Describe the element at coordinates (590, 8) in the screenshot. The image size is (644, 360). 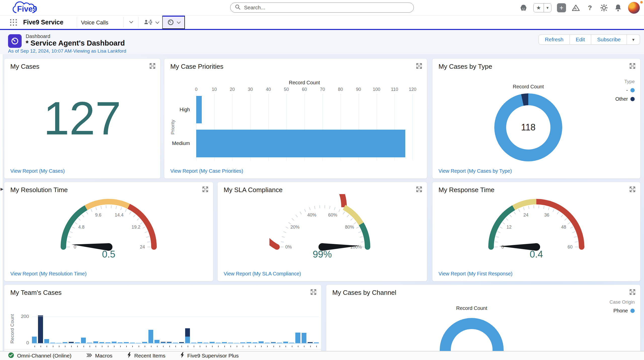
I see `help-icon: ?` at that location.